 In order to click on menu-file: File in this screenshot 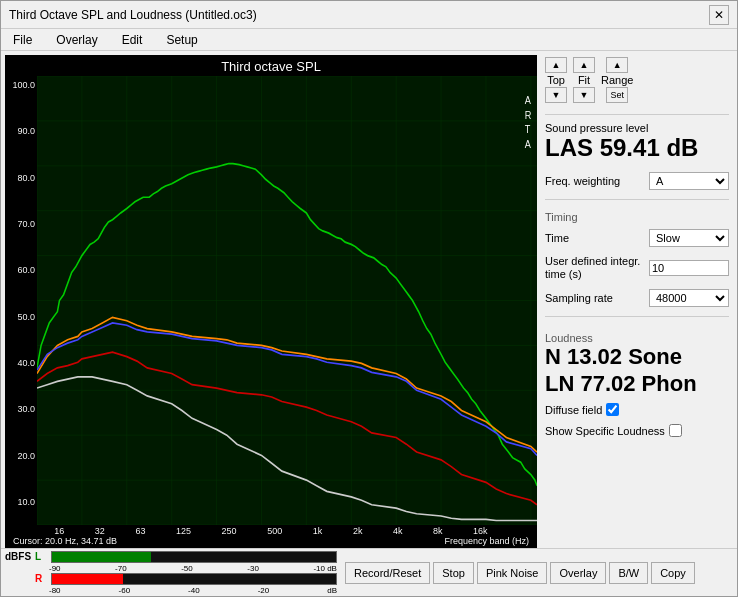, I will do `click(22, 40)`.